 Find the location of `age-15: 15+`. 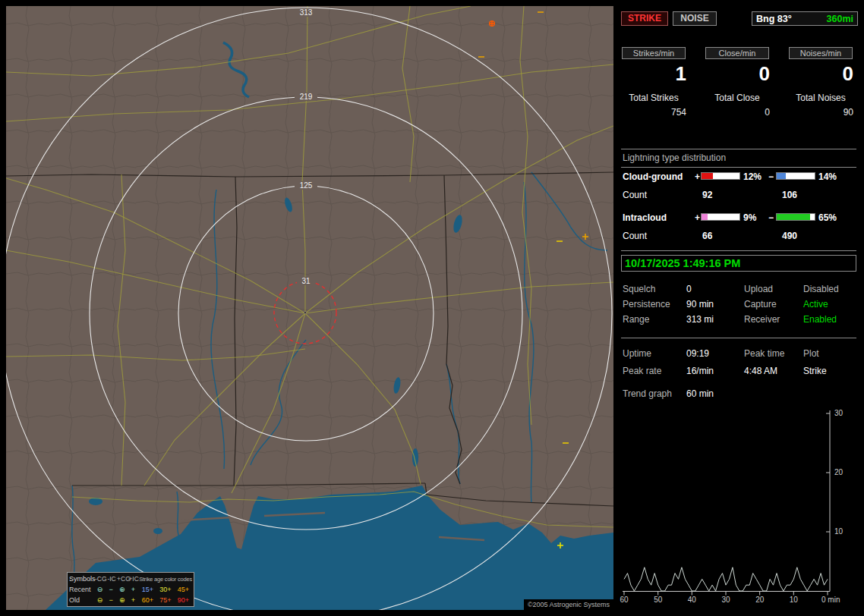

age-15: 15+ is located at coordinates (147, 589).